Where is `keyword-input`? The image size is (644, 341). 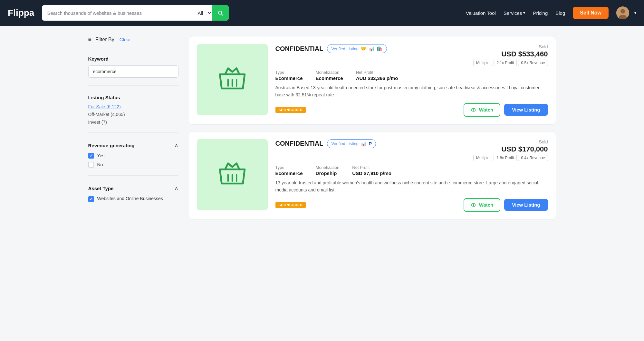 keyword-input is located at coordinates (133, 72).